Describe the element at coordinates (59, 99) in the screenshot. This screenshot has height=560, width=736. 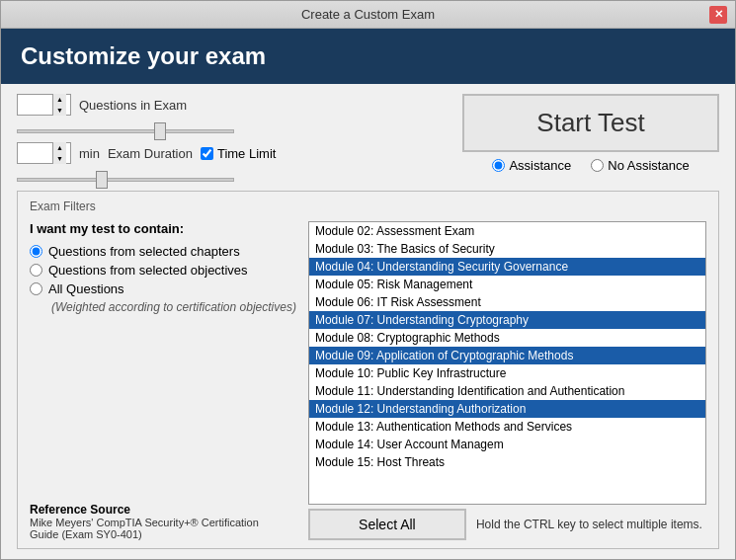
I see `questions-up-btn: ▲` at that location.